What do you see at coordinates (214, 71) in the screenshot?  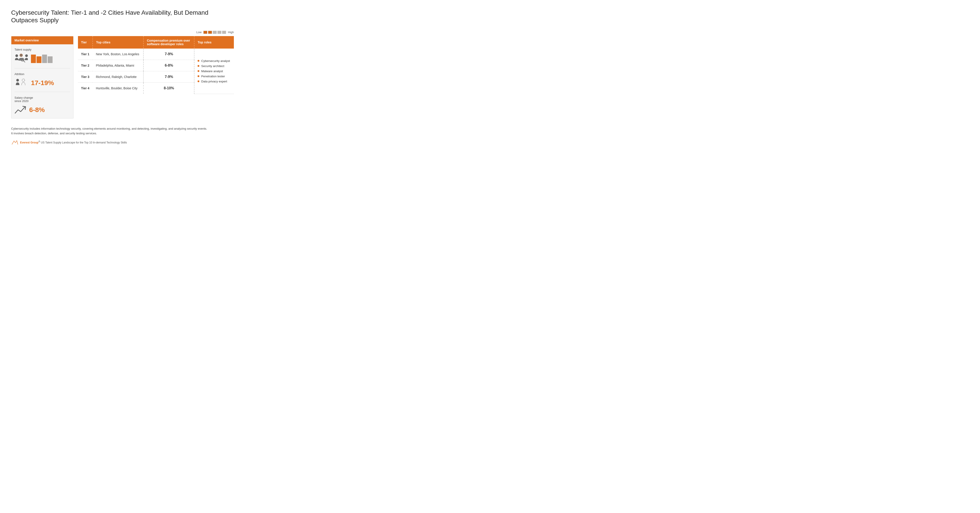 I see `roles-list: Cybersecurity analyst Security architect…` at bounding box center [214, 71].